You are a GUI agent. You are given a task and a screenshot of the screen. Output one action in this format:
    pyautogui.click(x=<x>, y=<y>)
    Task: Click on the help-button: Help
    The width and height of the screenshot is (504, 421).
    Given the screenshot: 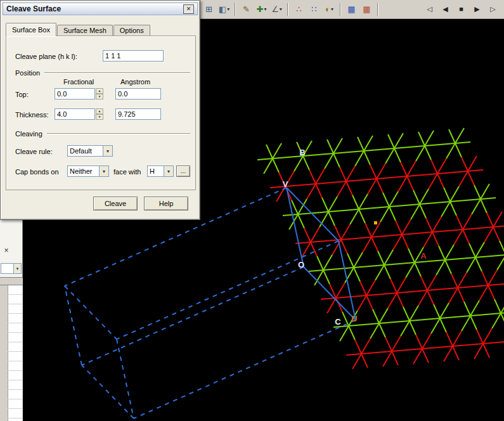 What is the action you would take?
    pyautogui.click(x=166, y=204)
    